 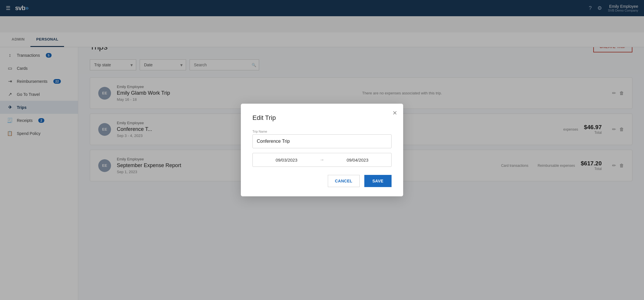 What do you see at coordinates (286, 160) in the screenshot?
I see `date-start: 09/03/2023` at bounding box center [286, 160].